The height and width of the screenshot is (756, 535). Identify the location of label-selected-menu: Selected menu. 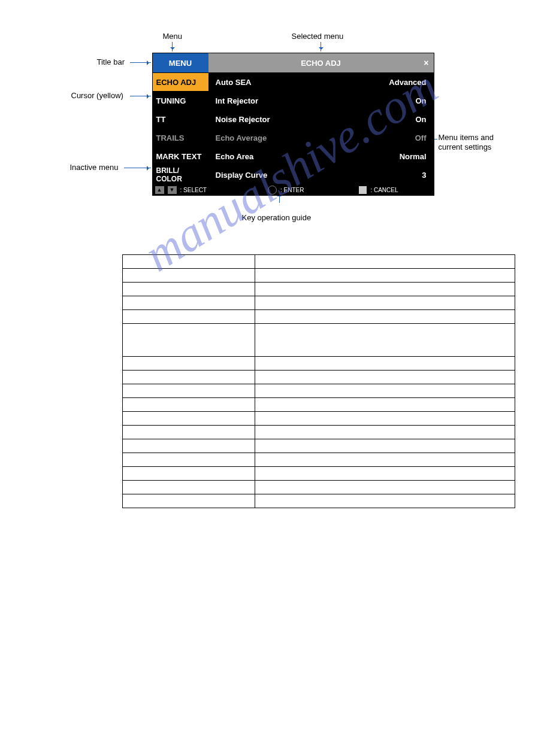
(318, 36).